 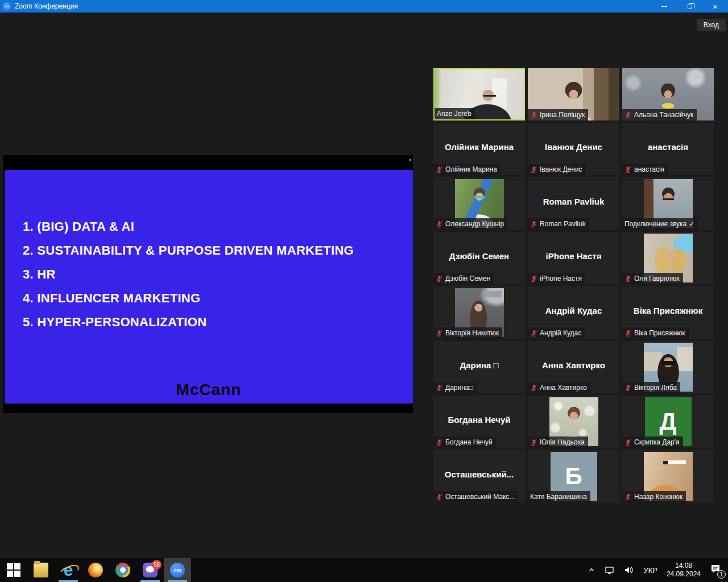 I want to click on participant-label: iPhone Настя, so click(x=556, y=278).